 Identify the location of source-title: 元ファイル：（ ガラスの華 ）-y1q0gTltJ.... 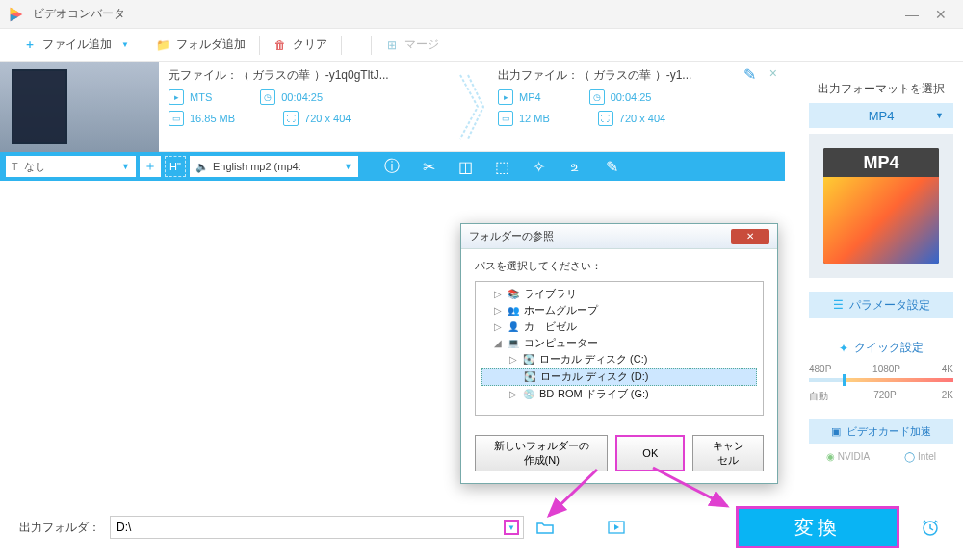
(307, 75).